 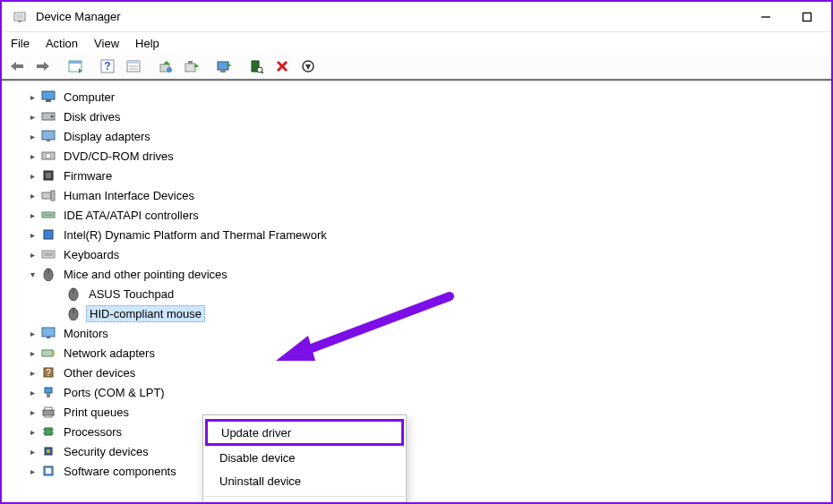 I want to click on tree-node-software-components: ▸ Software components, so click(x=428, y=471).